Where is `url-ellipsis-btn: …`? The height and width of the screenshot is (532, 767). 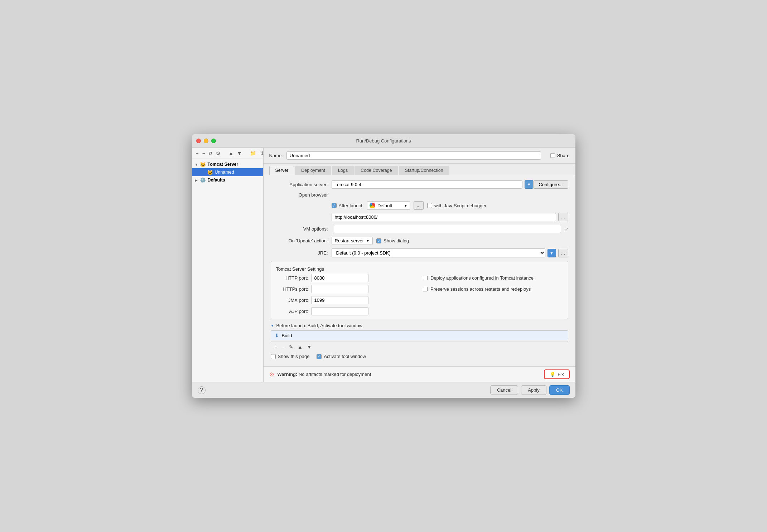 url-ellipsis-btn: … is located at coordinates (563, 217).